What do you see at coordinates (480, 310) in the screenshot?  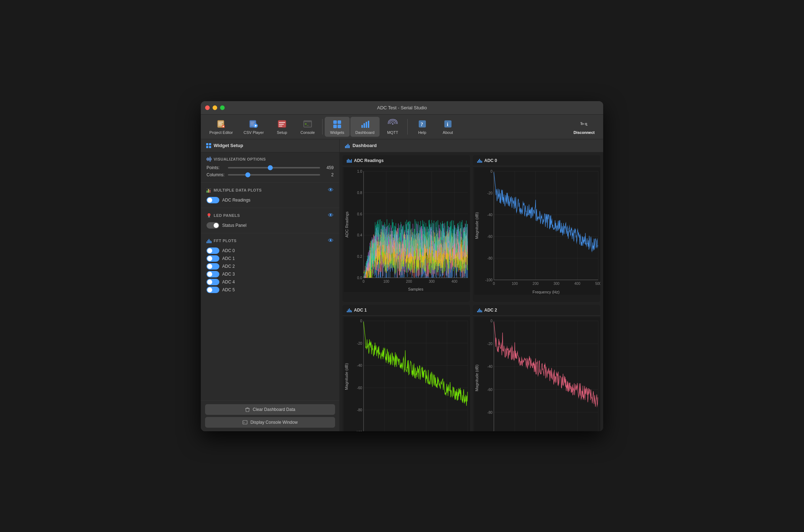 I see `chart-adc2-icon` at bounding box center [480, 310].